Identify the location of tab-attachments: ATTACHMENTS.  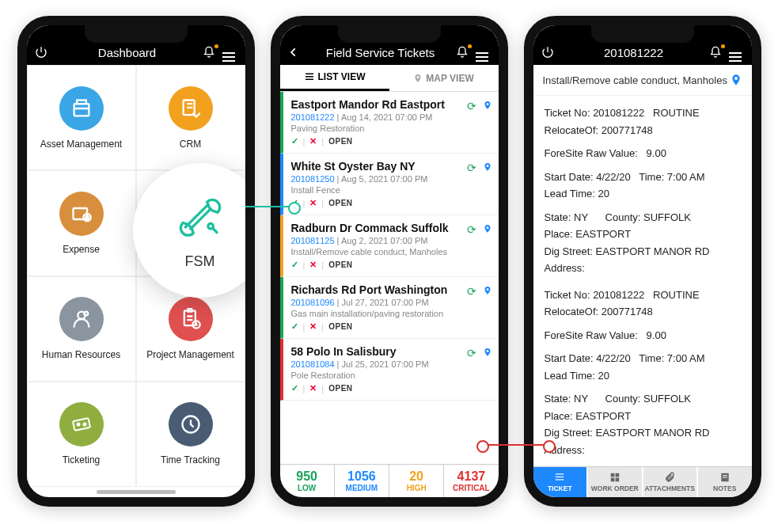
(671, 482).